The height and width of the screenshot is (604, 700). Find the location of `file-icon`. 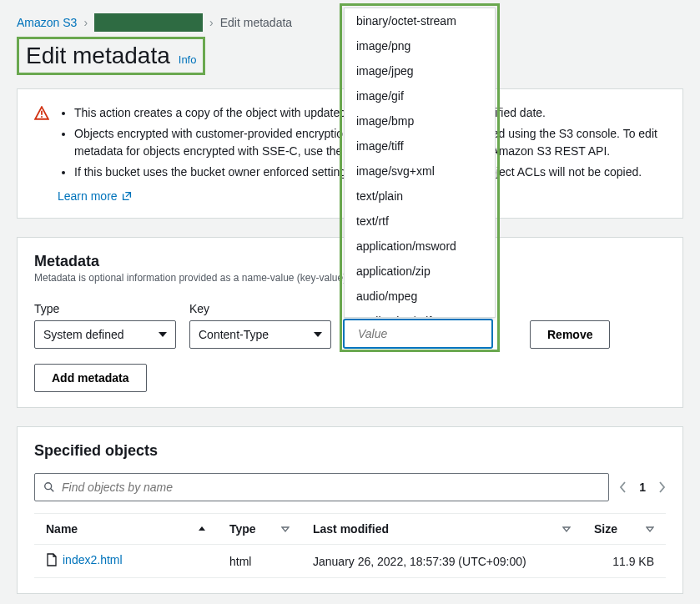

file-icon is located at coordinates (52, 560).